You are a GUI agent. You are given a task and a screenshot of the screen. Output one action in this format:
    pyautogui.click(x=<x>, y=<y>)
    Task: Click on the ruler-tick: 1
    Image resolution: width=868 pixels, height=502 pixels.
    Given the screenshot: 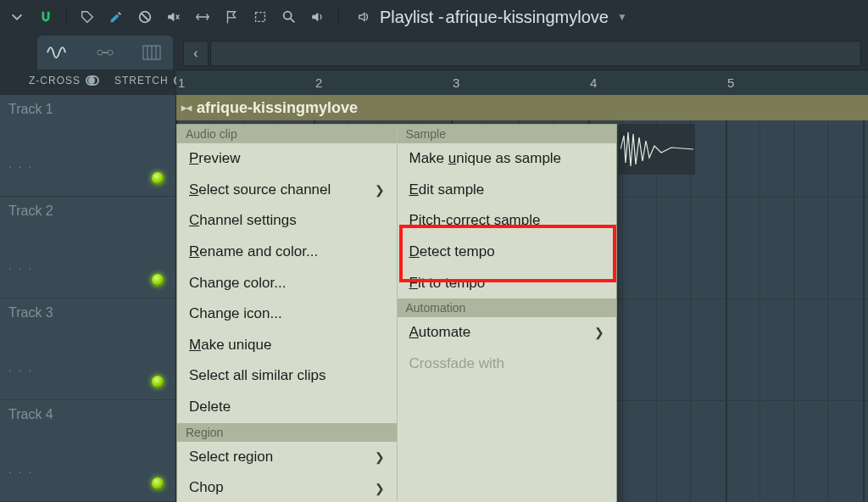 What is the action you would take?
    pyautogui.click(x=181, y=83)
    